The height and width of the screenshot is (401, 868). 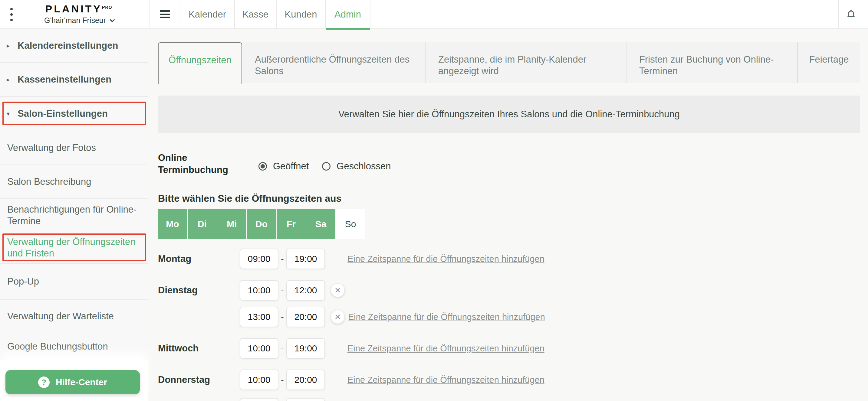 What do you see at coordinates (165, 14) in the screenshot?
I see `hamburger-menu-icon` at bounding box center [165, 14].